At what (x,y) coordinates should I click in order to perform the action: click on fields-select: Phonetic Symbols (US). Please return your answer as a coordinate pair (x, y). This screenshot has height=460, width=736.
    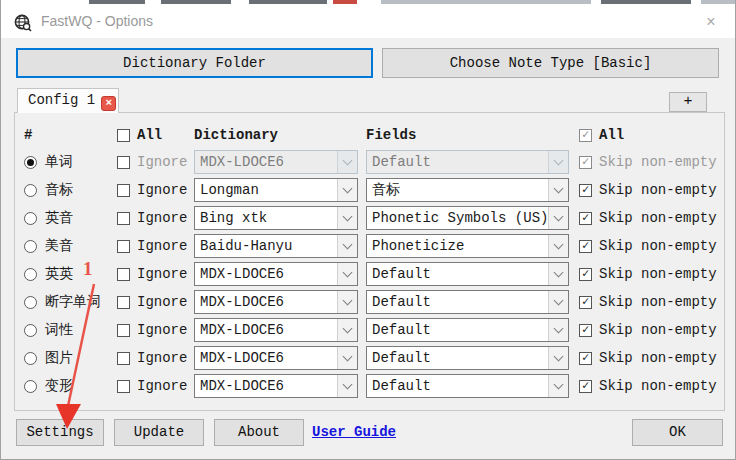
    Looking at the image, I should click on (468, 218).